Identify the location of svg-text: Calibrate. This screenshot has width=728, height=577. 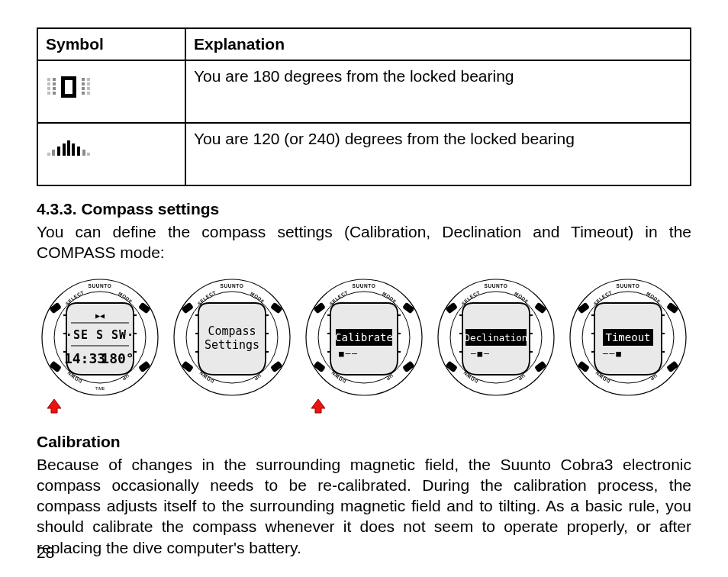
(364, 337).